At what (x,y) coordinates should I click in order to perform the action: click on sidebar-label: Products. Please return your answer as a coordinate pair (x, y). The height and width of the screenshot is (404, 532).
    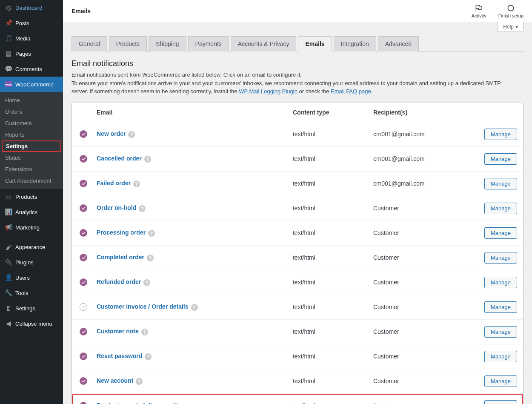
    Looking at the image, I should click on (26, 197).